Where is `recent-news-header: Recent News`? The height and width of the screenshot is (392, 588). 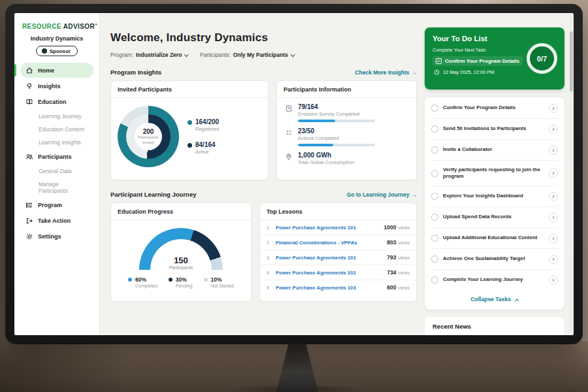
recent-news-header: Recent News is located at coordinates (495, 326).